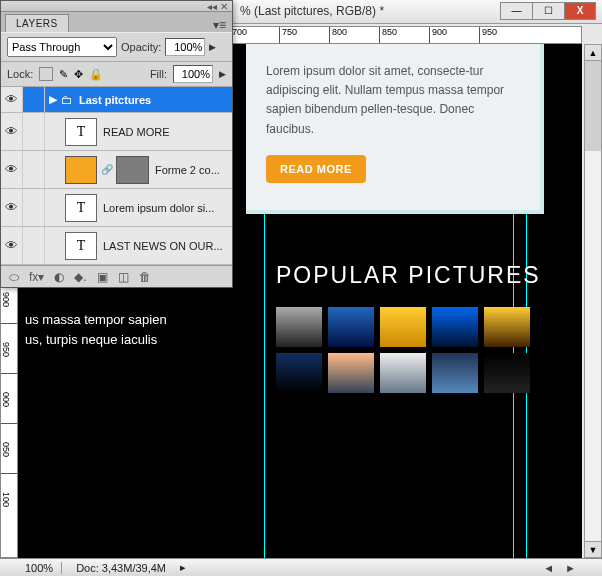  Describe the element at coordinates (9, 398) in the screenshot. I see `ruler-tick: 000` at that location.